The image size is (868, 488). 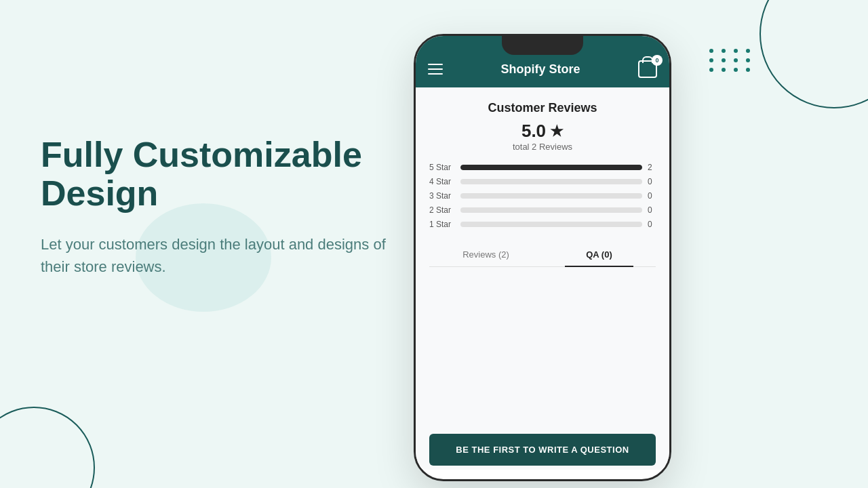 I want to click on star-row-3: 3 Star 0, so click(x=542, y=196).